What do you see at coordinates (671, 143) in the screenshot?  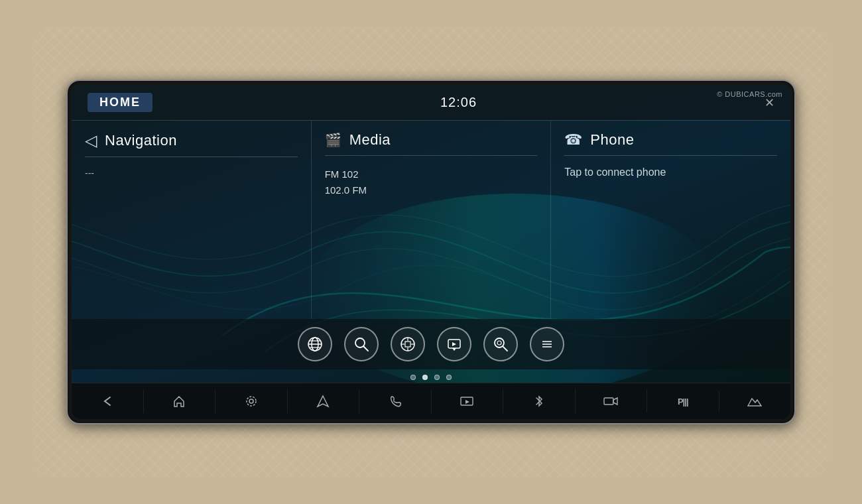 I see `phone-title-row: ☎ Phone` at bounding box center [671, 143].